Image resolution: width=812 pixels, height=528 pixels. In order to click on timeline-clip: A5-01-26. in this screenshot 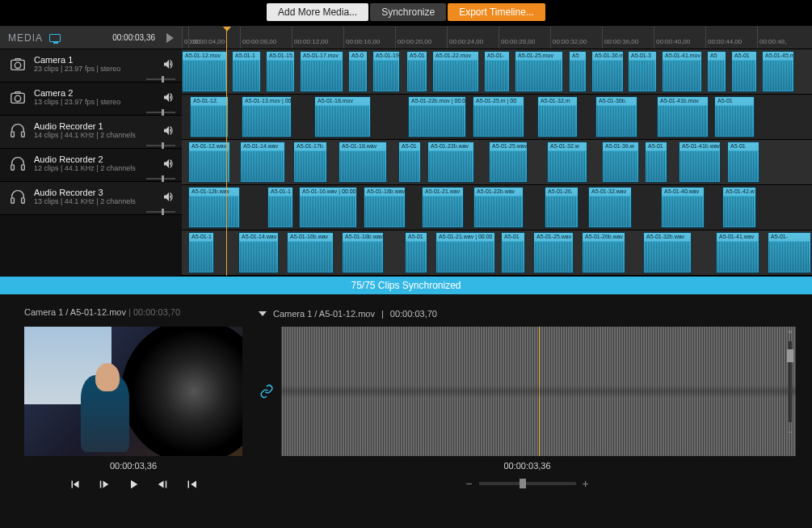, I will do `click(562, 207)`.